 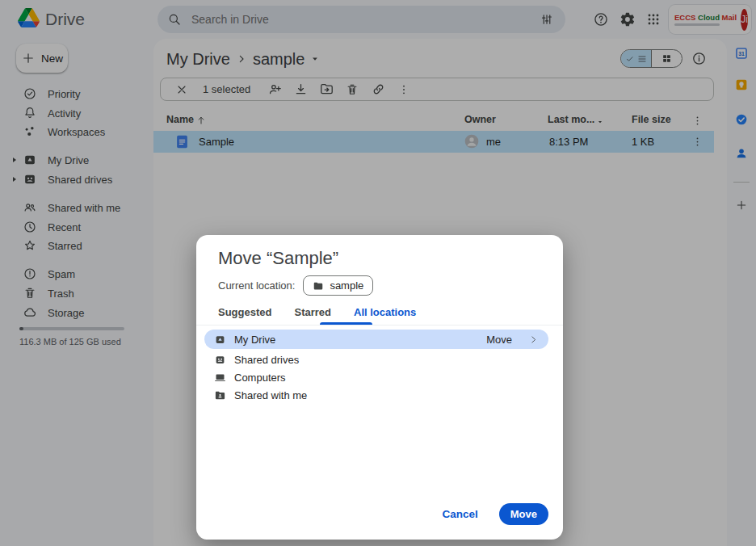 I want to click on current-location-row: Current location: sample, so click(x=296, y=286).